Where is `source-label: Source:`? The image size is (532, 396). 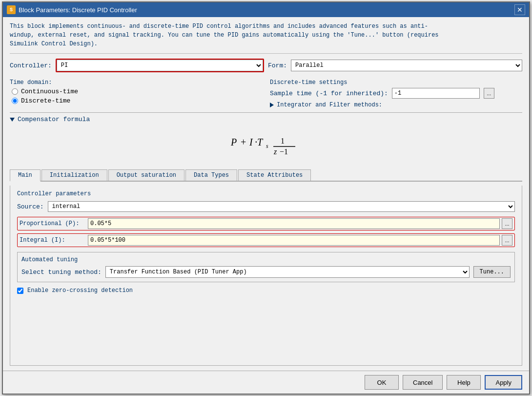 source-label: Source: is located at coordinates (30, 207).